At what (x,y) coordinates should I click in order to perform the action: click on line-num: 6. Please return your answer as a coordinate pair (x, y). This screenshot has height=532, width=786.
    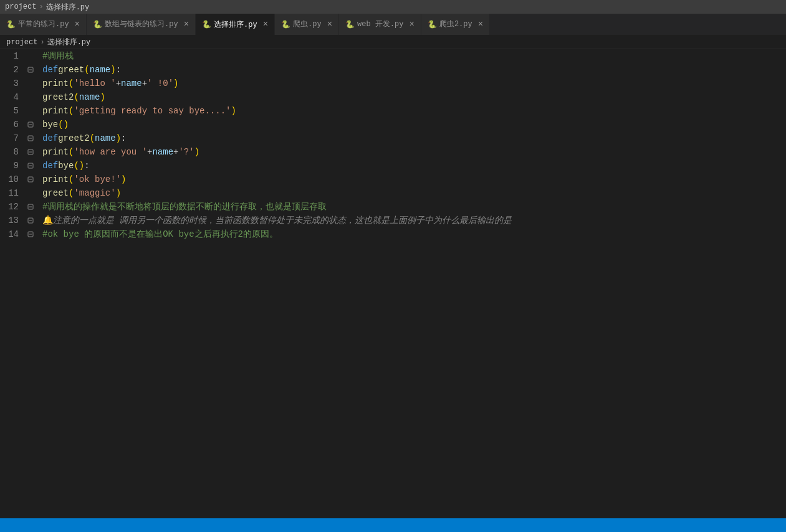
    Looking at the image, I should click on (12, 125).